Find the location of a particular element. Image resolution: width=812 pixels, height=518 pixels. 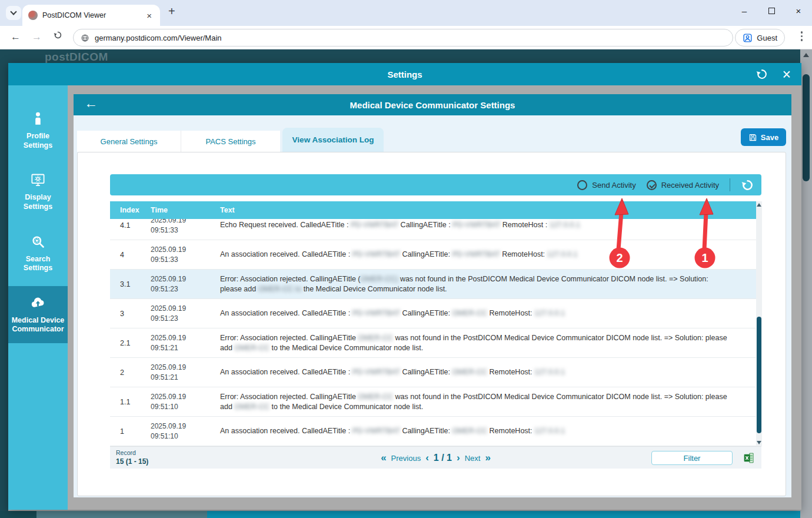

browser-tab-strip: PostDICOM Viewer × + – × is located at coordinates (406, 13).